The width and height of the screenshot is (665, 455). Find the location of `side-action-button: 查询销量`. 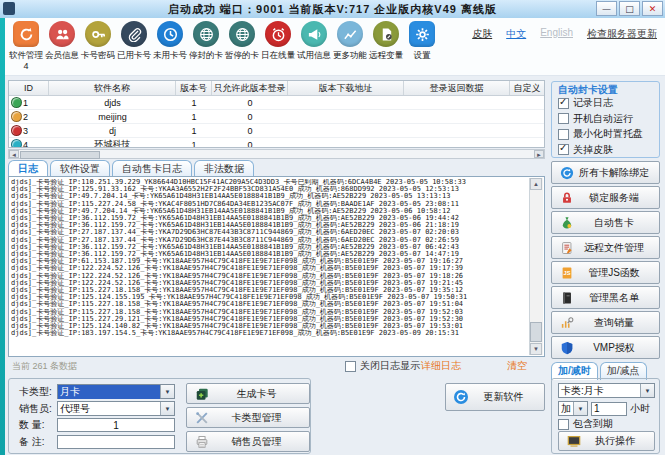

side-action-button: 查询销量 is located at coordinates (606, 322).